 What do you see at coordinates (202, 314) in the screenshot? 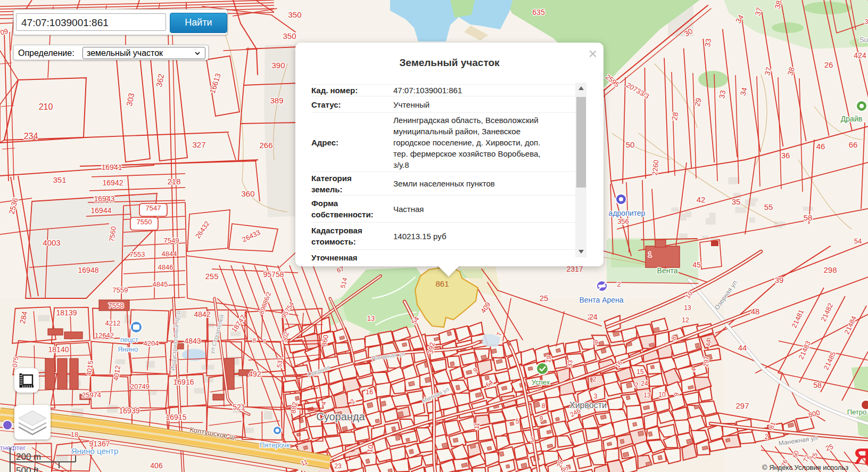
I see `svg-text: 4842` at bounding box center [202, 314].